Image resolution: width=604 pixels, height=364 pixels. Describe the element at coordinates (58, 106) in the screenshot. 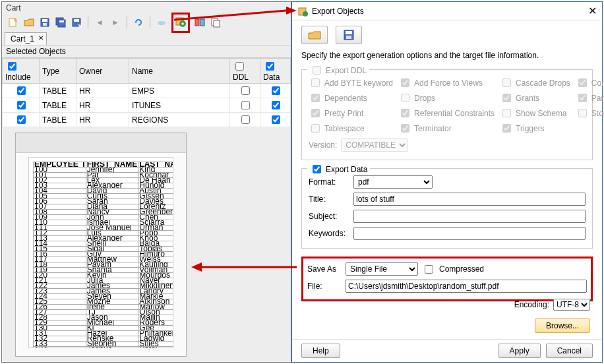

I see `row-type: TABLE` at that location.